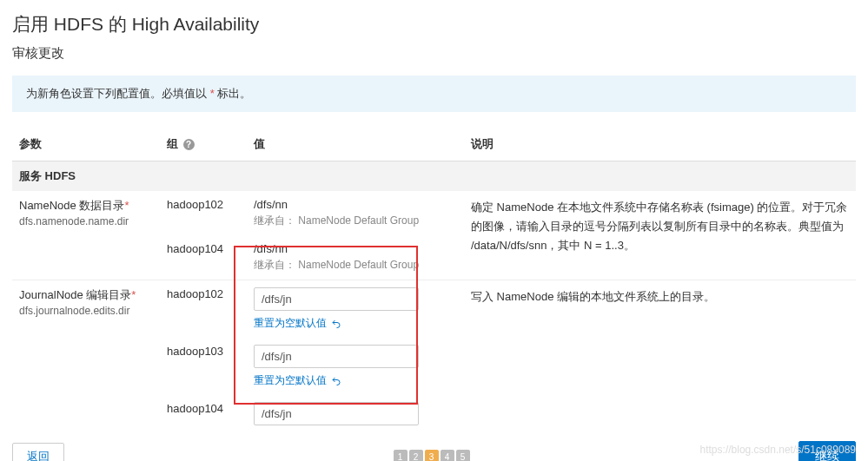  What do you see at coordinates (434, 177) in the screenshot?
I see `service-row: 服务 HDFS` at bounding box center [434, 177].